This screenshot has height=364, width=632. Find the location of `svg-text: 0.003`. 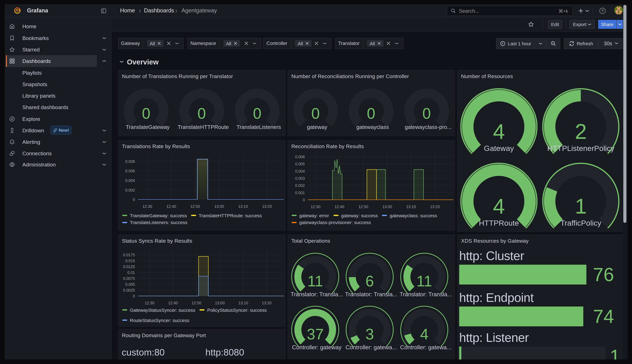

svg-text: 0.003 is located at coordinates (300, 178).